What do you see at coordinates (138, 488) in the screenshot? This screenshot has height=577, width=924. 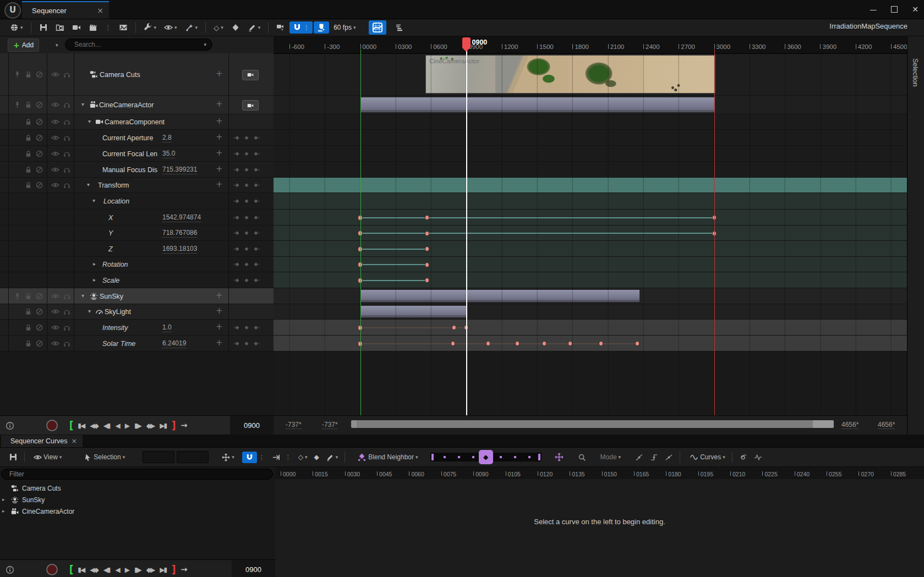 I see `curve-tree-item-camera-cuts: Camera Cuts` at bounding box center [138, 488].